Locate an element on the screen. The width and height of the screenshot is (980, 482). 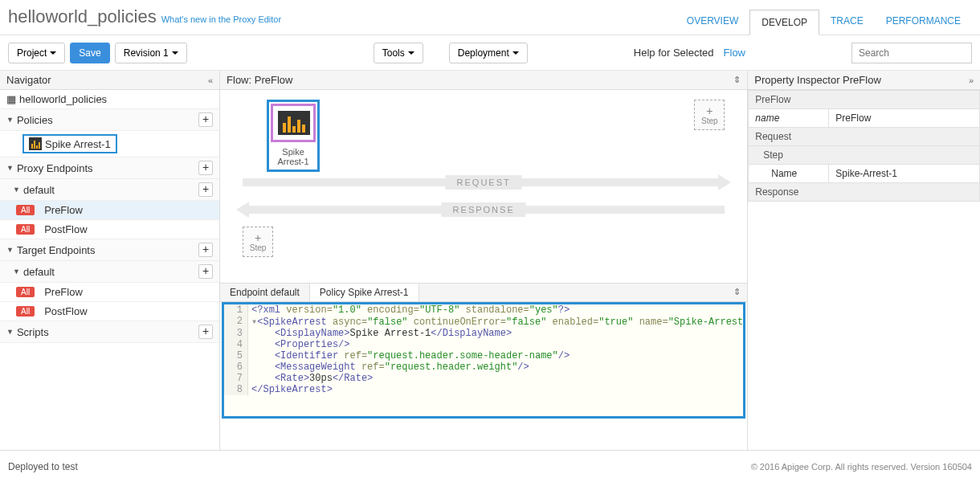
policy-name: Spike Arrest-1 is located at coordinates (78, 145).